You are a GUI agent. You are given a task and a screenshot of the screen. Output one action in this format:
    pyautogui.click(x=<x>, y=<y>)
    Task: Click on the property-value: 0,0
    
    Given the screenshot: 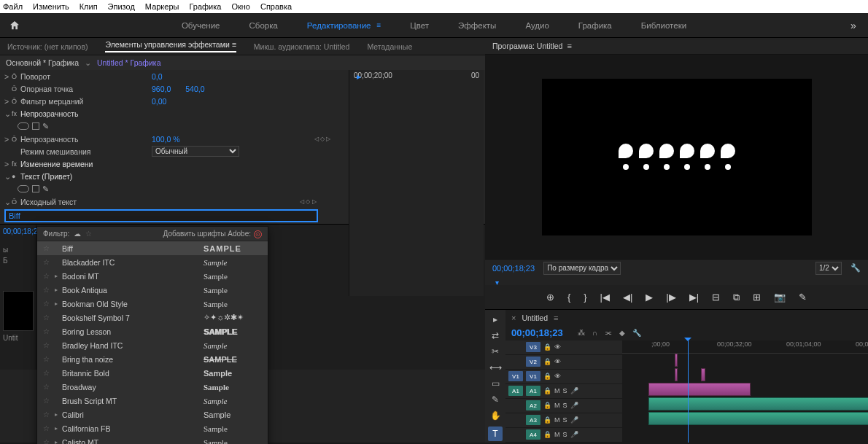 What is the action you would take?
    pyautogui.click(x=158, y=77)
    